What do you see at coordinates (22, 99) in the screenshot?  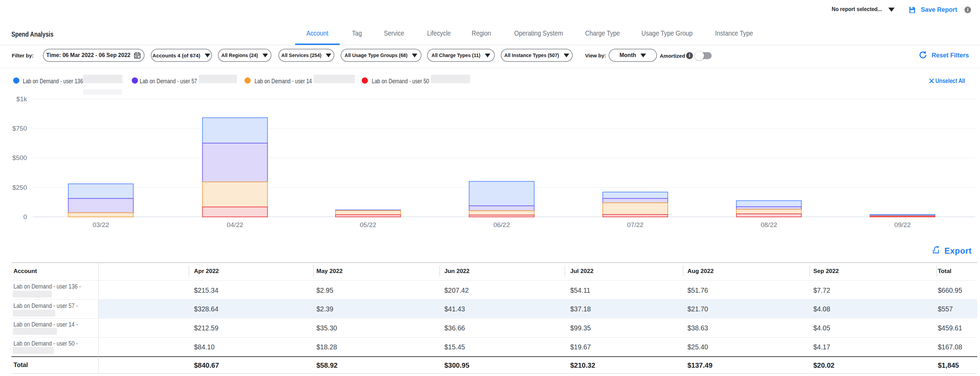 I see `svg-text: $1k` at bounding box center [22, 99].